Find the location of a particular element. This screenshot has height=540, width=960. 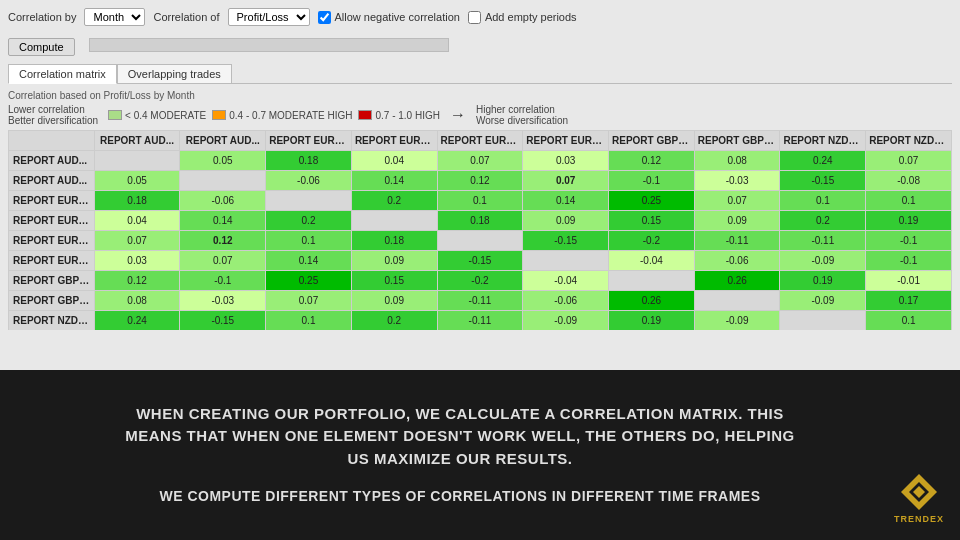

cell-3-1: 0.14 is located at coordinates (223, 221).